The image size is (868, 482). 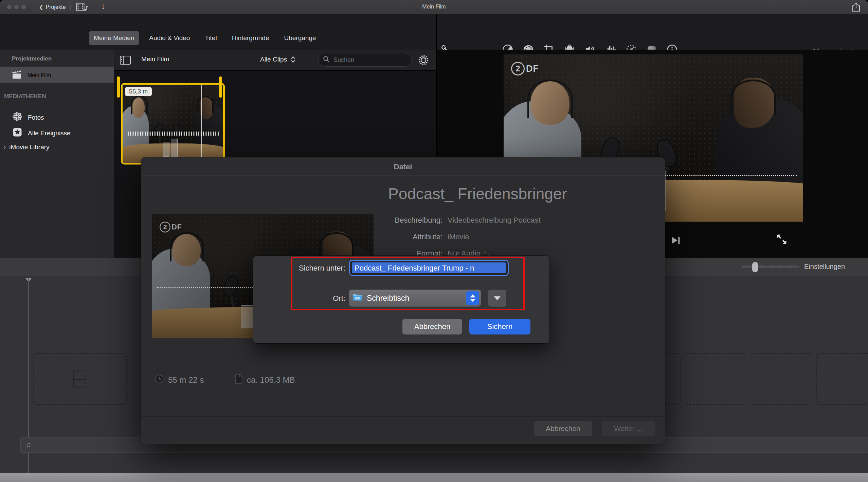 I want to click on duration-info: 55 m 22 s, so click(x=179, y=380).